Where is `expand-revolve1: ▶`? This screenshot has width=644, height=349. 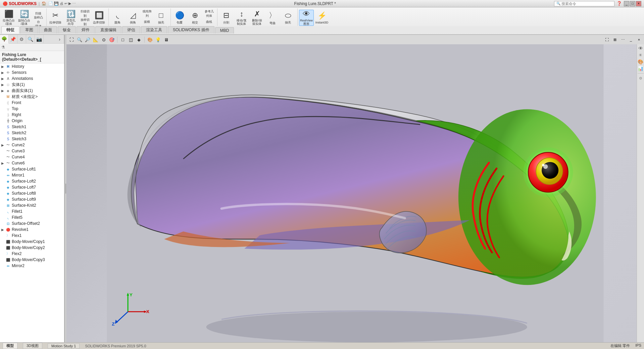 expand-revolve1: ▶ is located at coordinates (3, 230).